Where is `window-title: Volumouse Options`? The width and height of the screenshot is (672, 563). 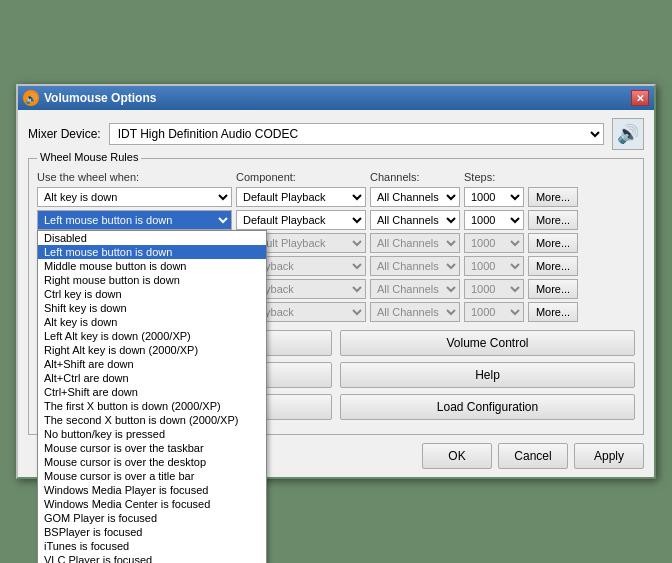
window-title: Volumouse Options is located at coordinates (100, 98).